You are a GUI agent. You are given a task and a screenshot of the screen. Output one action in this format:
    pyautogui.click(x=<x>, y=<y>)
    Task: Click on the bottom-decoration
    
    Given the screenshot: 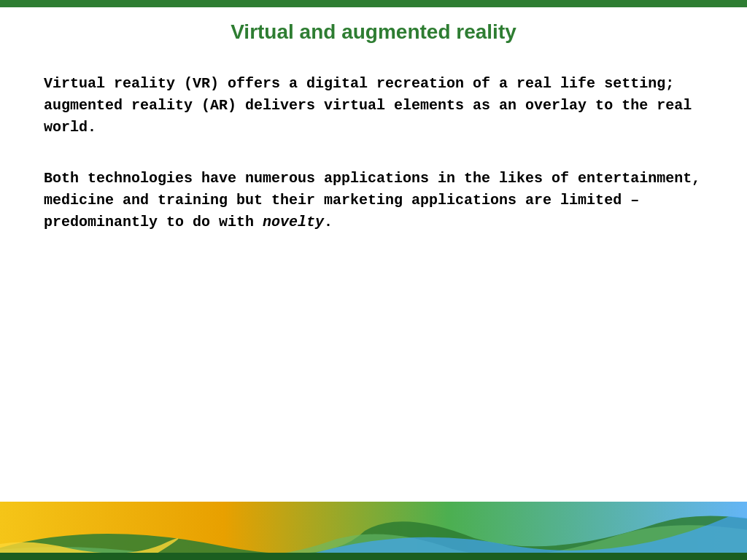 What is the action you would take?
    pyautogui.click(x=374, y=531)
    